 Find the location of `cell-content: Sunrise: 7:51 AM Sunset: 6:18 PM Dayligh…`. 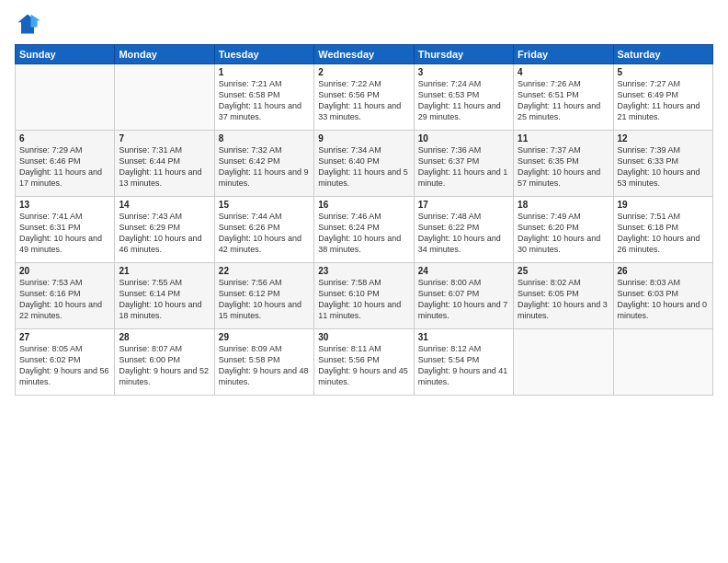

cell-content: Sunrise: 7:51 AM Sunset: 6:18 PM Dayligh… is located at coordinates (664, 234).